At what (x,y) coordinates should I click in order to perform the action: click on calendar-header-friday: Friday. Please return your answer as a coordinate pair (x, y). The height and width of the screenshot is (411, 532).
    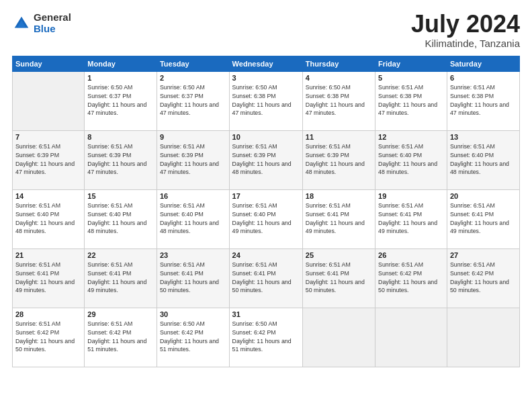
    Looking at the image, I should click on (411, 64).